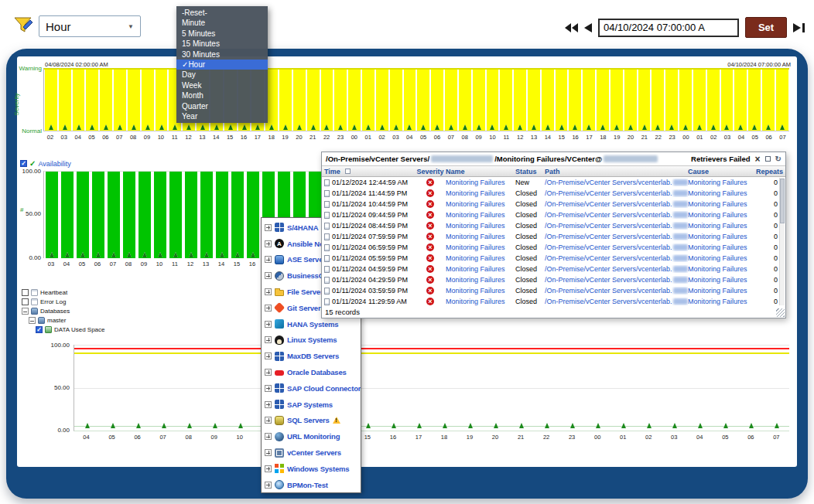 This screenshot has height=504, width=814. I want to click on period-option: 30 Minutes, so click(222, 54).